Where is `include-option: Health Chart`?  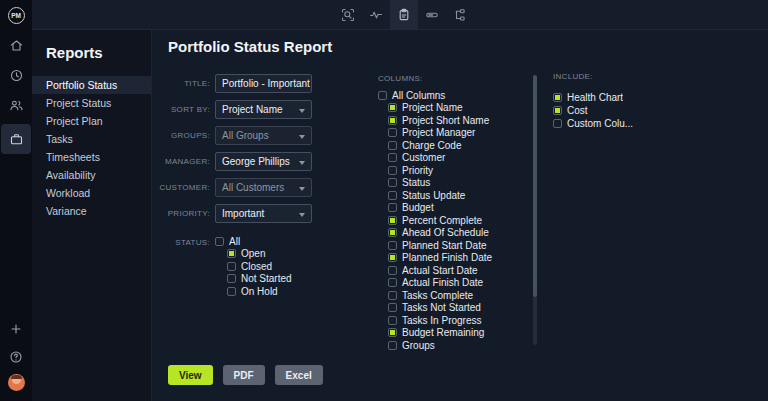 include-option: Health Chart is located at coordinates (593, 98).